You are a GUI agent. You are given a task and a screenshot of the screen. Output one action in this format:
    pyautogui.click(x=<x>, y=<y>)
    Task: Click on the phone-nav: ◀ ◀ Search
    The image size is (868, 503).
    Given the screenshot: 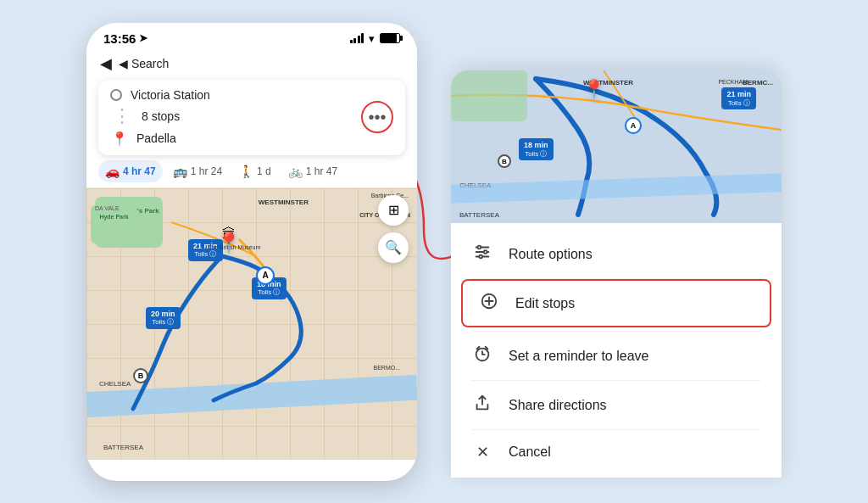 What is the action you would take?
    pyautogui.click(x=252, y=65)
    